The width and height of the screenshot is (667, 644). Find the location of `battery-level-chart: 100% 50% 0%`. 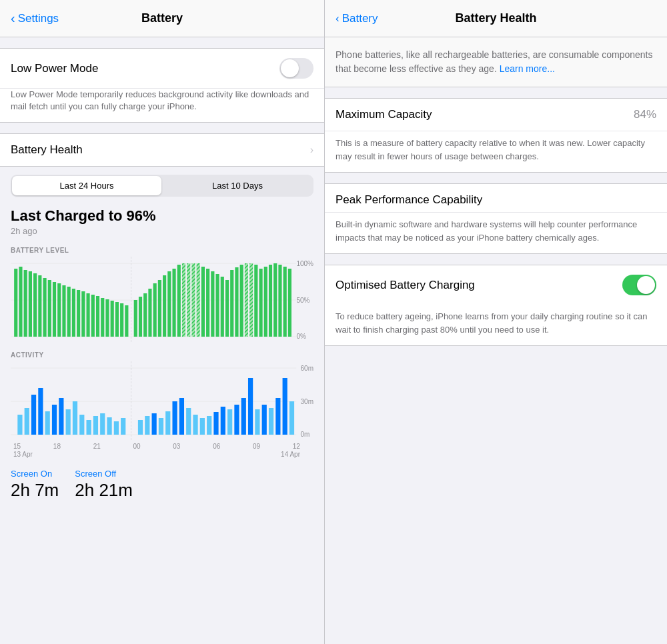

battery-level-chart: 100% 50% 0% is located at coordinates (162, 300).